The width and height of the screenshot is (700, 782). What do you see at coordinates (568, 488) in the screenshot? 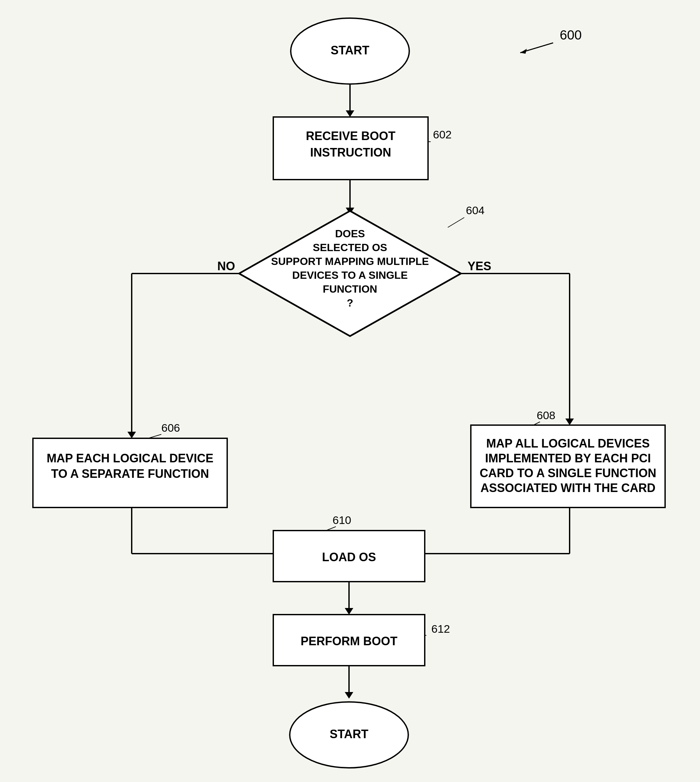
I see `map-single-line4: ASSOCIATED WITH THE CARD` at bounding box center [568, 488].